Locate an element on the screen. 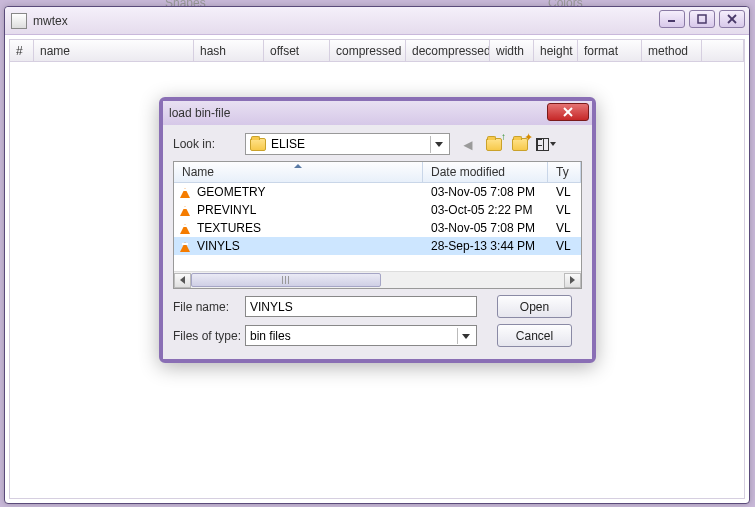 The height and width of the screenshot is (507, 755). column-width: width is located at coordinates (512, 50).